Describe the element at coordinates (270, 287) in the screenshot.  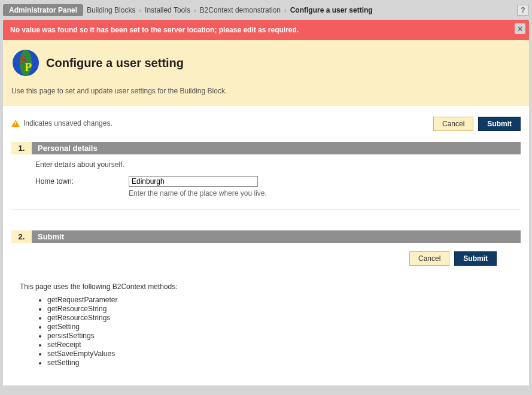
I see `methods-intro: This page uses the following B2Context m…` at that location.